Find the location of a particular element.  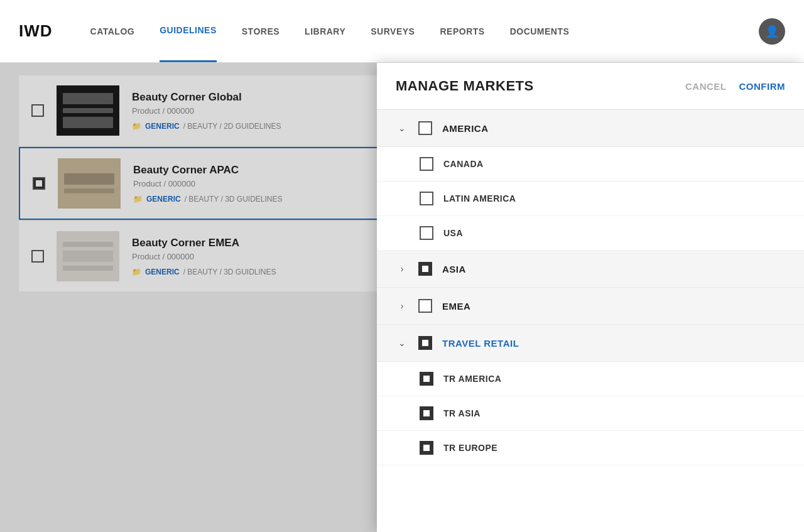

modal-header: MANAGE MARKETS CANCEL CONFIRM is located at coordinates (590, 87).